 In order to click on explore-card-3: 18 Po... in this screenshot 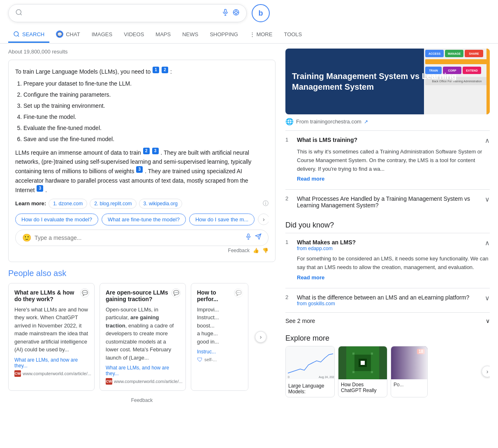, I will do `click(409, 372)`.